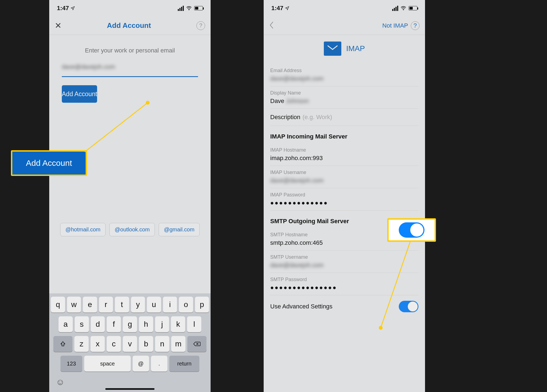 Image resolution: width=547 pixels, height=392 pixels. Describe the element at coordinates (154, 305) in the screenshot. I see `key-u: u` at that location.